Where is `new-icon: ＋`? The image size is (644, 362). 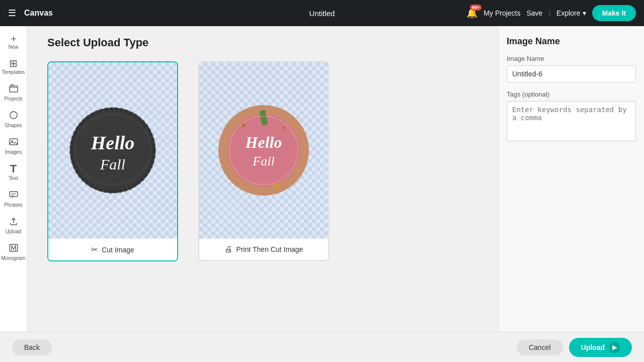
new-icon: ＋ is located at coordinates (14, 38).